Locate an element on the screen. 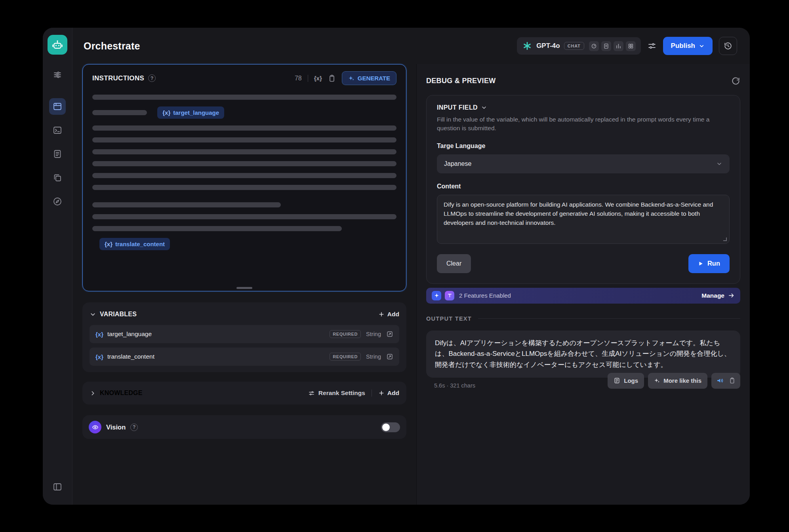 The width and height of the screenshot is (789, 532). sidebar-item-settings is located at coordinates (57, 75).